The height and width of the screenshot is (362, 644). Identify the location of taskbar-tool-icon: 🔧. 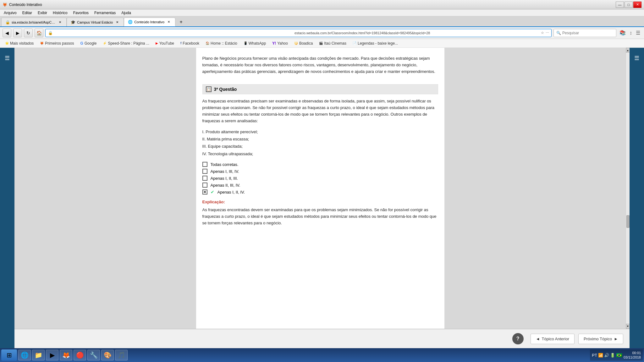
(94, 355).